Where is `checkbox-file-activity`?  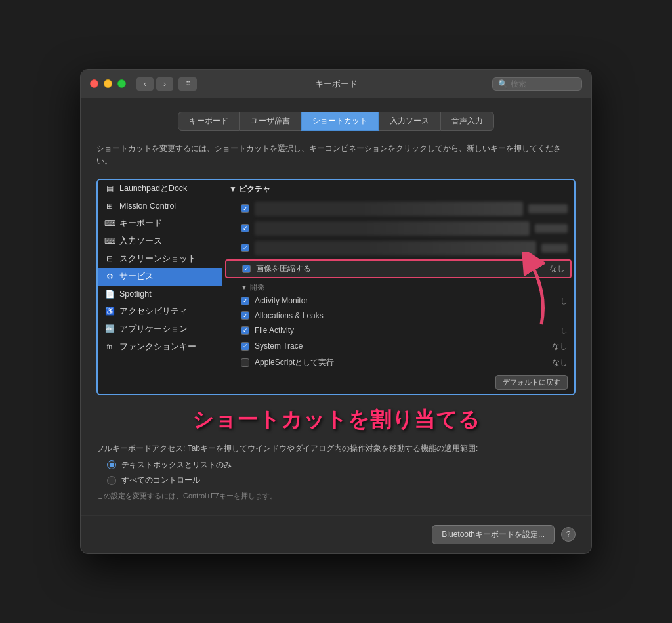
checkbox-file-activity is located at coordinates (245, 331).